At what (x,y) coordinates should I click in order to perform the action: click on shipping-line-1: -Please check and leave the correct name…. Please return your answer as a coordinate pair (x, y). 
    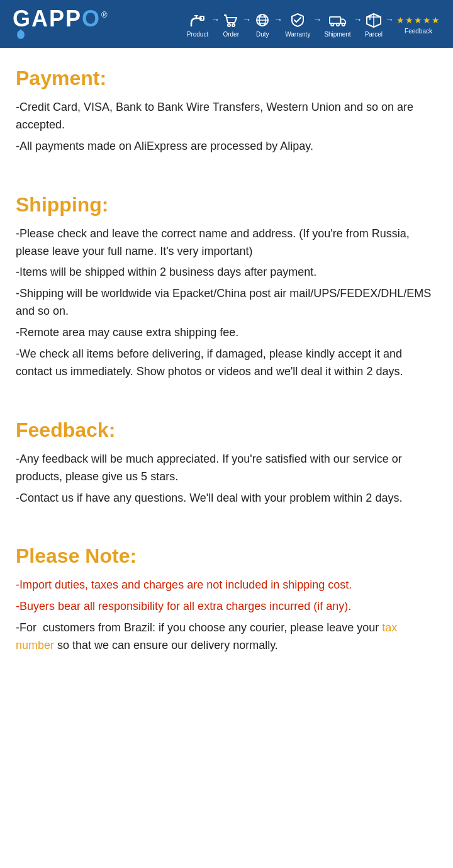
    Looking at the image, I should click on (226, 243).